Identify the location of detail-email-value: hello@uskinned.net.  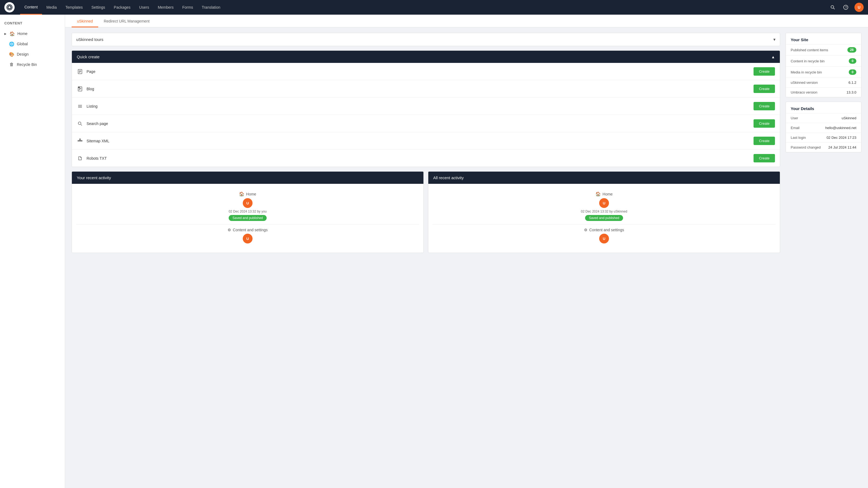
(841, 128).